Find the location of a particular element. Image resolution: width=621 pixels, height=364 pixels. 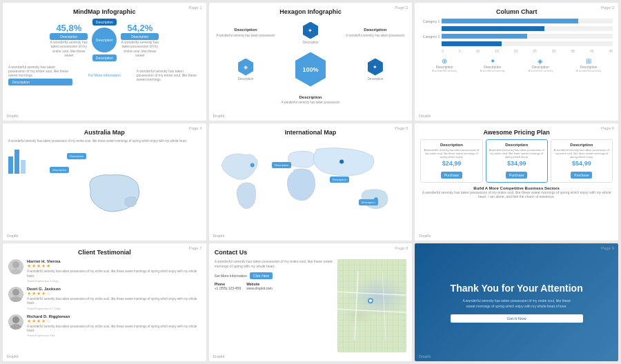

mm-center: Description Description Description is located at coordinates (104, 40).